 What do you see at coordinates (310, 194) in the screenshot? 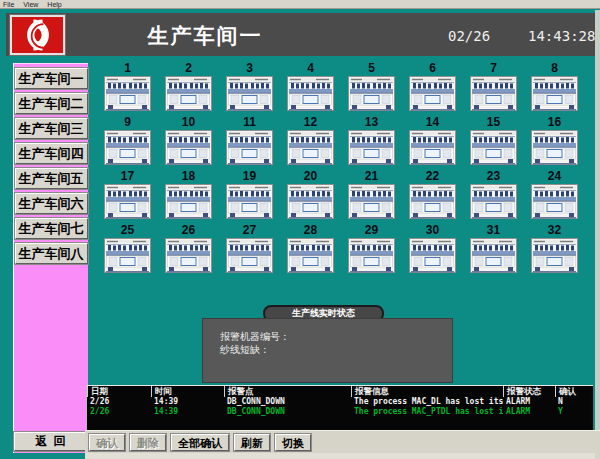
I see `machine-cell: 20` at bounding box center [310, 194].